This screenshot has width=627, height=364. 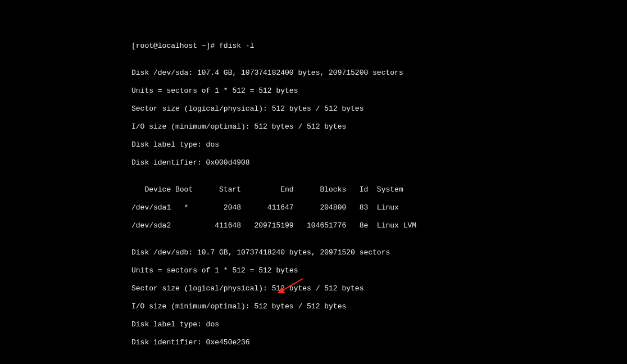 What do you see at coordinates (379, 289) in the screenshot?
I see `sdb-sector: Sector size (logical/physical): 512 byte…` at bounding box center [379, 289].